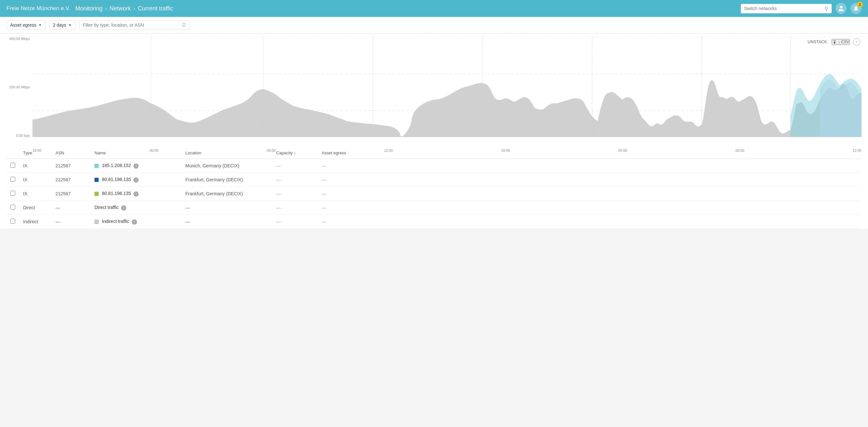 The image size is (868, 427). What do you see at coordinates (623, 150) in the screenshot?
I see `x-label-5: 00:00` at bounding box center [623, 150].